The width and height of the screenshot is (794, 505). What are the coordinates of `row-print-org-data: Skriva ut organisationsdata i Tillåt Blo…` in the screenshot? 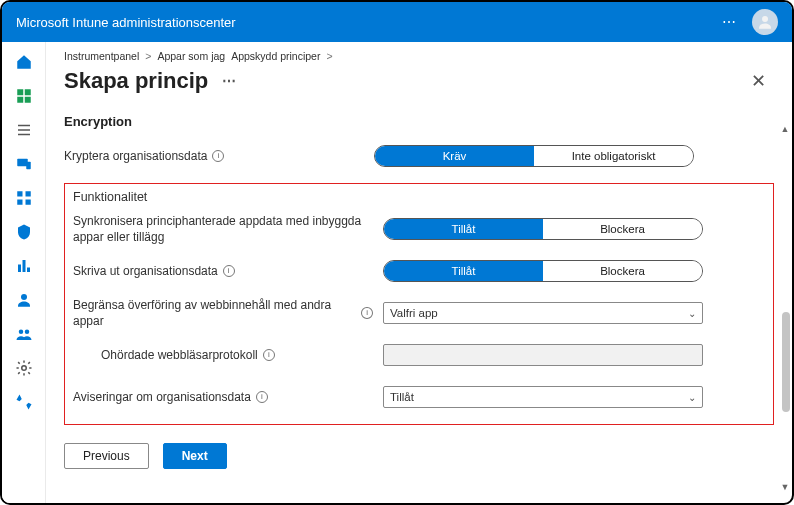 It's located at (419, 271).